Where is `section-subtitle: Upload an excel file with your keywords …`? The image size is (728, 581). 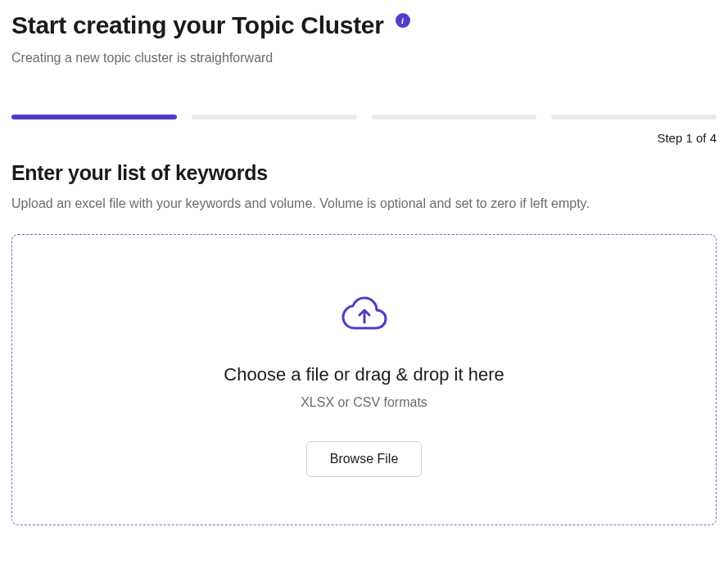
section-subtitle: Upload an excel file with your keywords … is located at coordinates (364, 204).